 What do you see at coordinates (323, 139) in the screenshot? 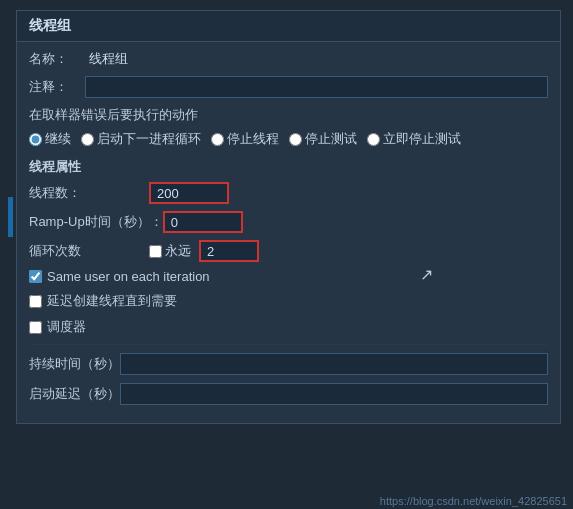
I see `radio-stop-test: 停止测试` at bounding box center [323, 139].